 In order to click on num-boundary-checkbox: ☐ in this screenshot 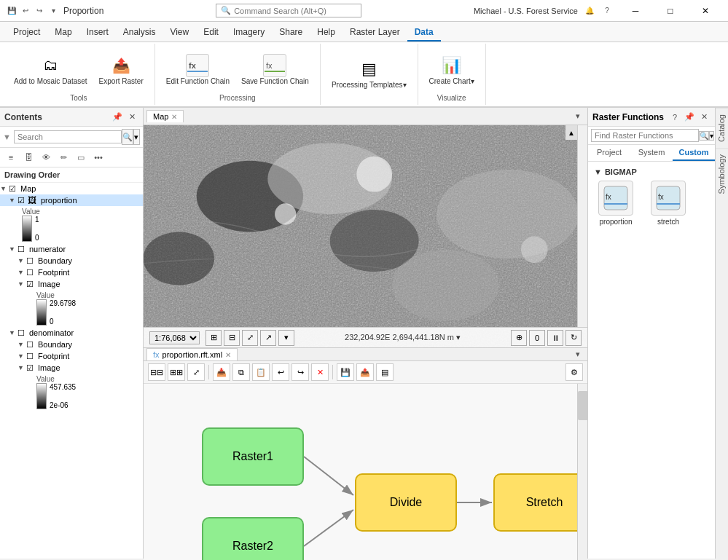, I will do `click(31, 261)`.